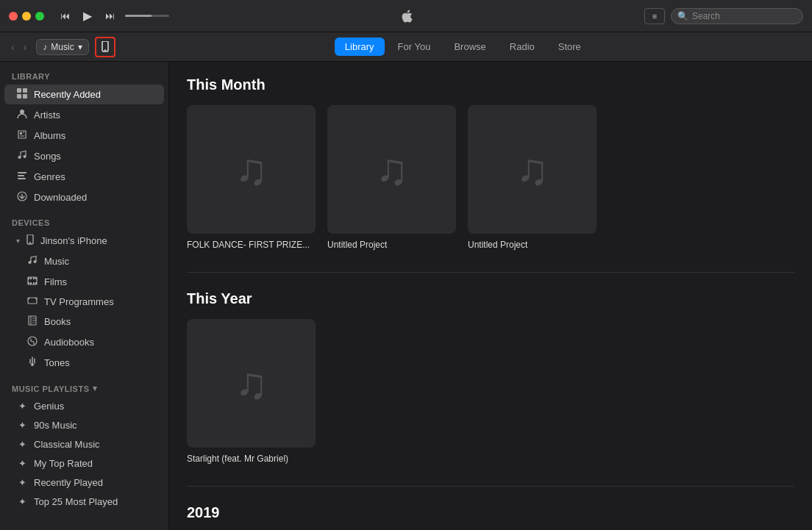 This screenshot has height=530, width=812. What do you see at coordinates (252, 169) in the screenshot?
I see `album-art-folk-dance: ♫` at bounding box center [252, 169].